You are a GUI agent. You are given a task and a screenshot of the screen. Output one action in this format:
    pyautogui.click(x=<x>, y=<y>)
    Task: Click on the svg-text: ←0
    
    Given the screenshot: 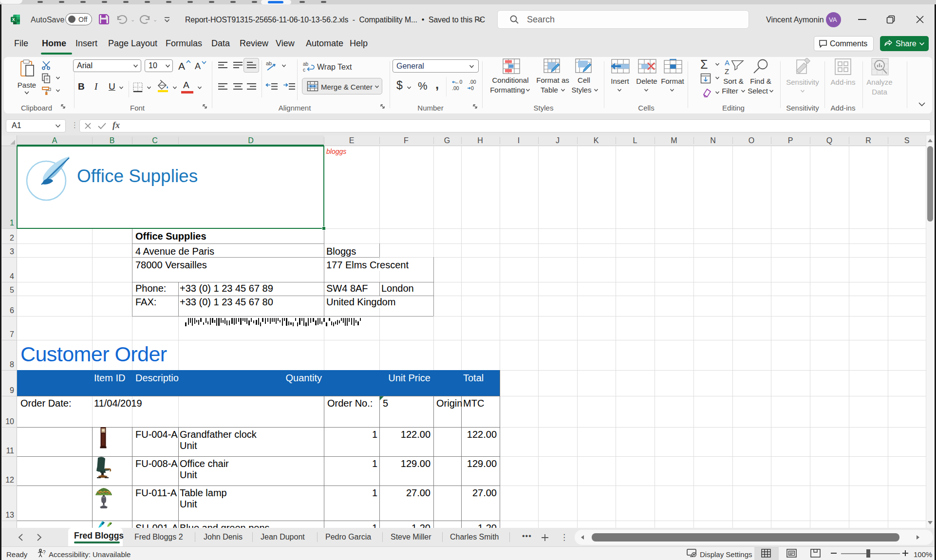 What is the action you would take?
    pyautogui.click(x=459, y=82)
    